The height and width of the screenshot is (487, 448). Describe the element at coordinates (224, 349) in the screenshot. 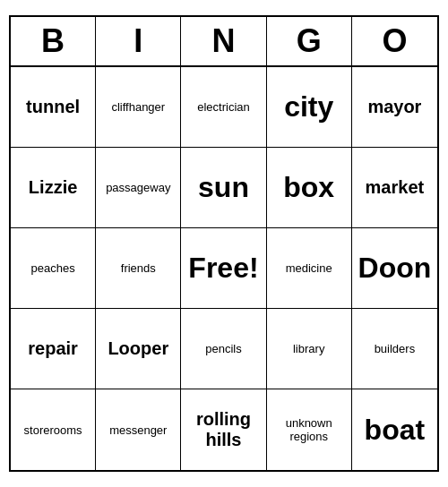

I see `bingo-cell: pencils` at that location.